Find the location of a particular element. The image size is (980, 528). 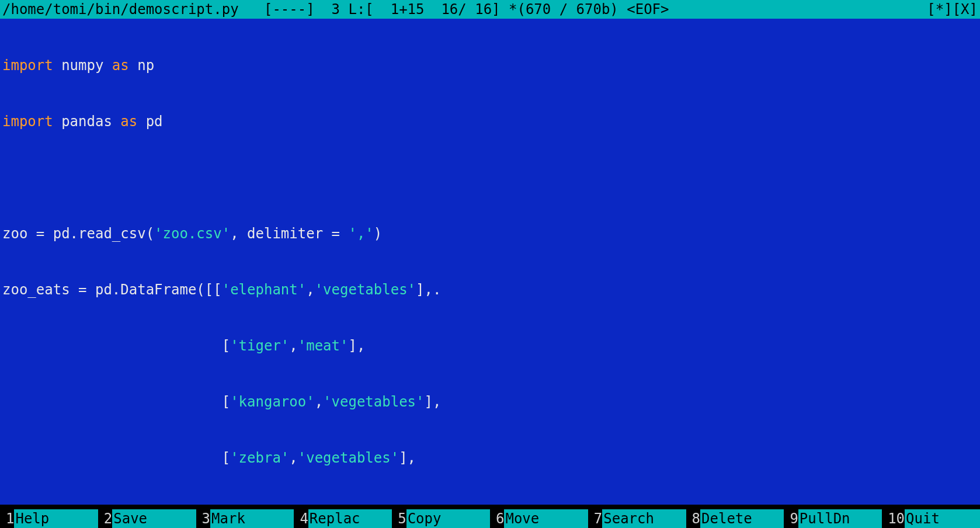

code-text: pd is located at coordinates (150, 121).